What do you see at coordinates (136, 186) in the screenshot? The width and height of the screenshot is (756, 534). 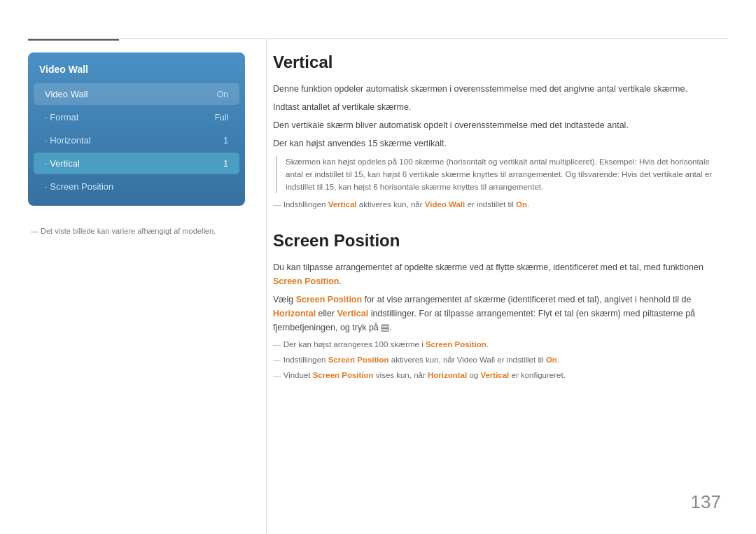 I see `menu-item-screen-position: · Screen Position` at bounding box center [136, 186].